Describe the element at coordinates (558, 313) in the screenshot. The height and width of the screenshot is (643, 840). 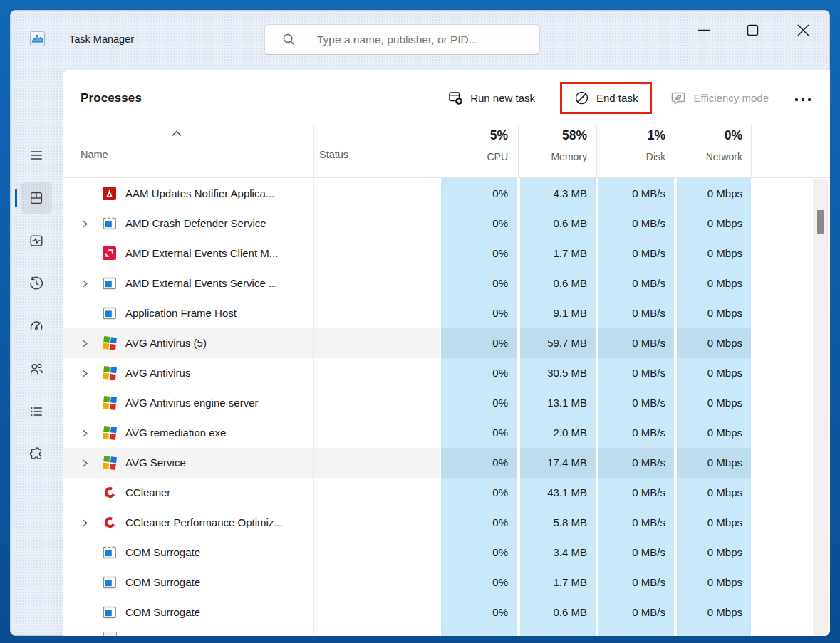
I see `cell-memory: 9.1 MB` at that location.